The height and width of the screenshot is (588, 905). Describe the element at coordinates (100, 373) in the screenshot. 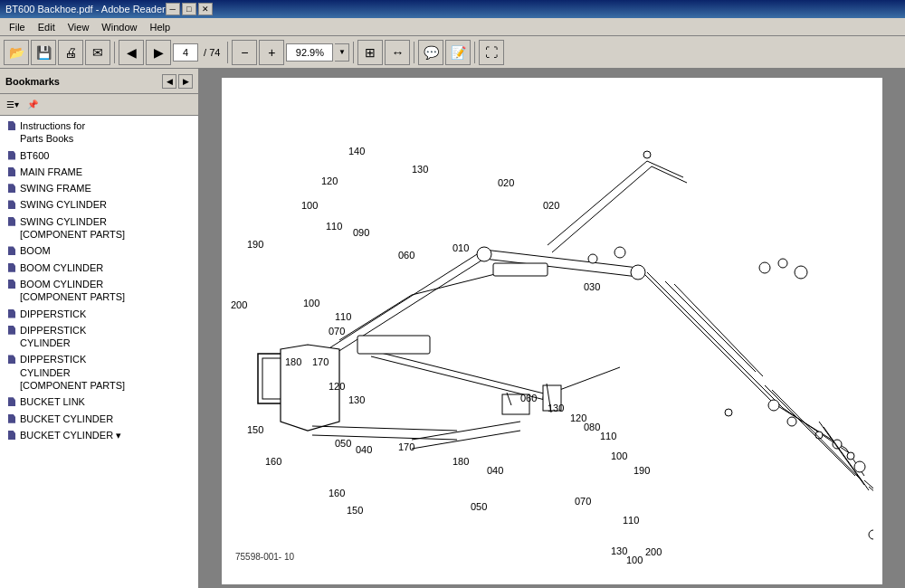

I see `bookmark-dipperstick-cylinder-parts: DIPPERSTICKCYLINDER[COMPONENT PARTS]` at that location.